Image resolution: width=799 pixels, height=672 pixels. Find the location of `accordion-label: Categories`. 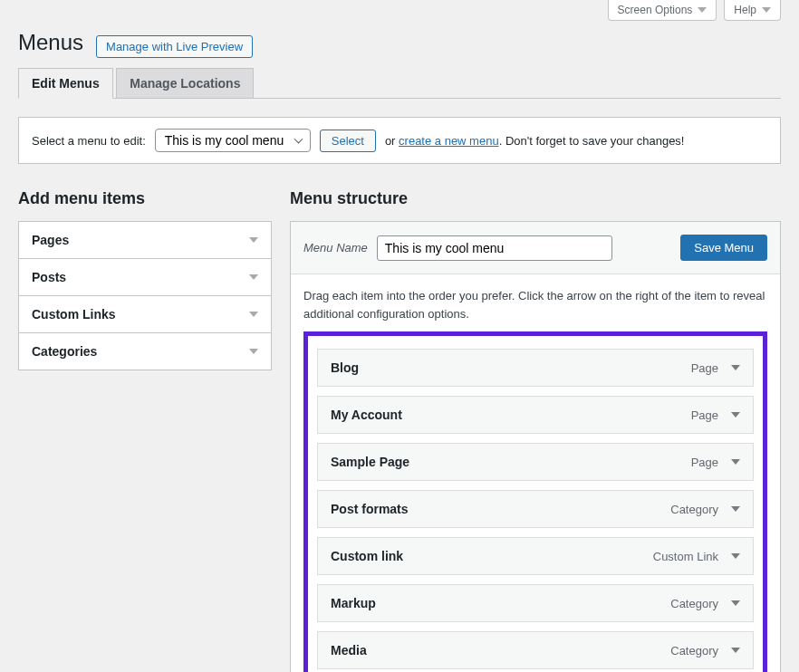

accordion-label: Categories is located at coordinates (64, 351).